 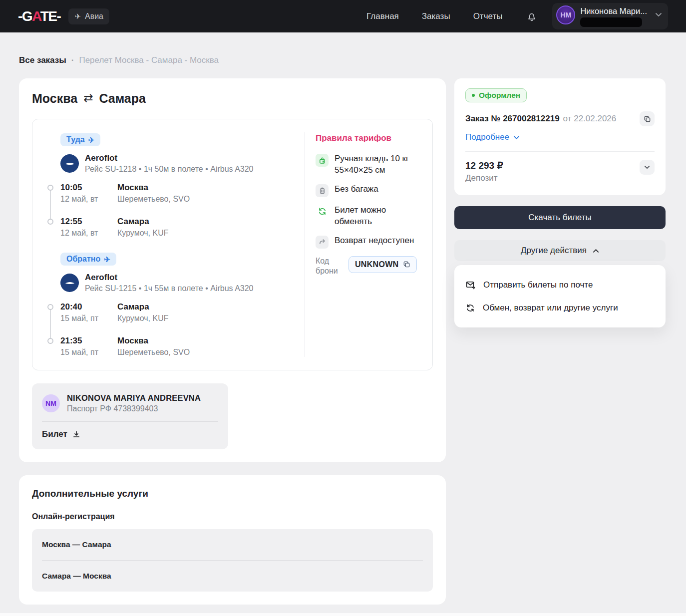 What do you see at coordinates (55, 99) in the screenshot?
I see `title-from: Москва` at bounding box center [55, 99].